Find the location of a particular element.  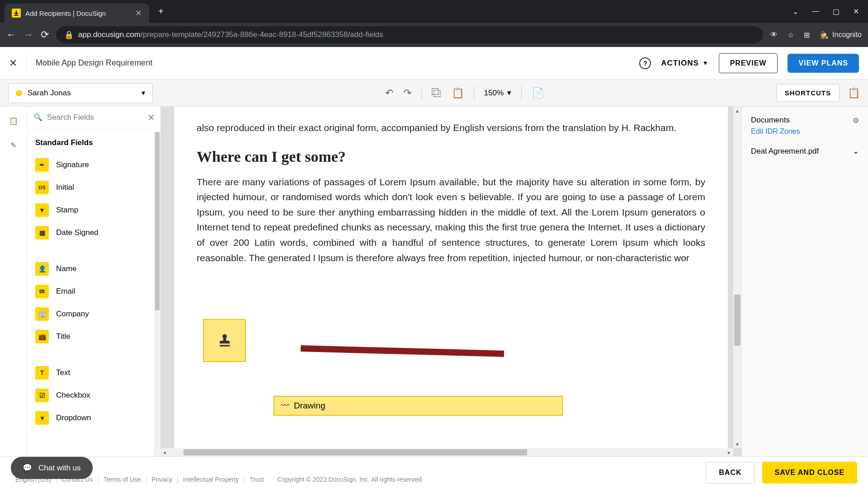

scroll-down-icon: ▾ is located at coordinates (737, 444).